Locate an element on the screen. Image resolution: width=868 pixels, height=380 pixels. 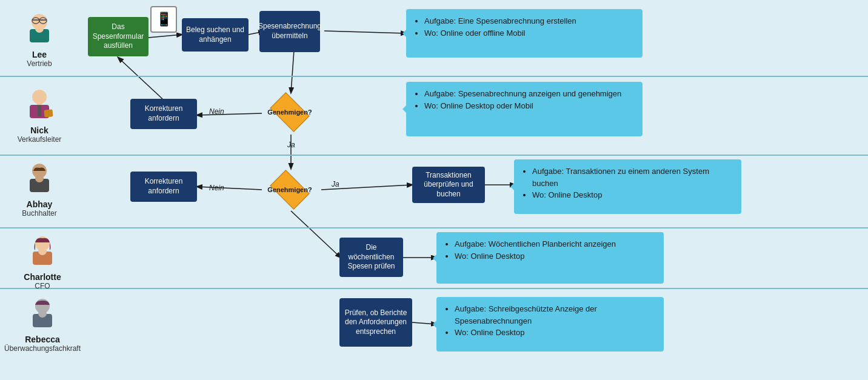
box-korrekturen2: Korrekturen anfordern is located at coordinates (164, 187).